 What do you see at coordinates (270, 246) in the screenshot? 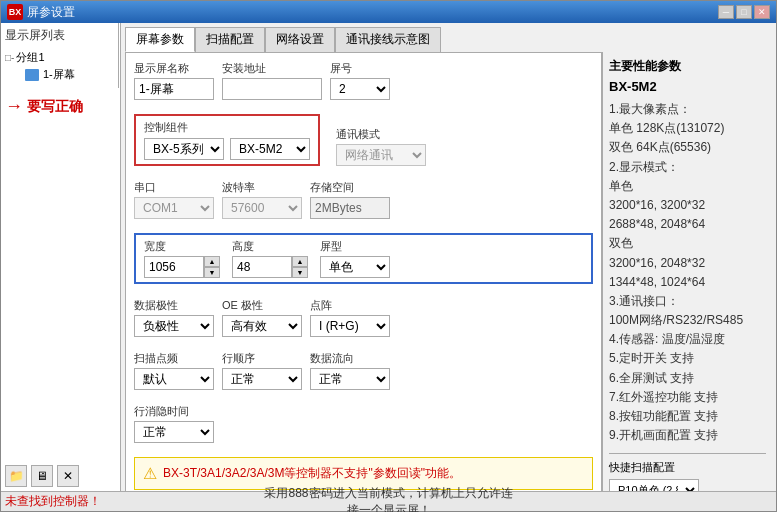
I see `height-label: 高度` at bounding box center [270, 246].